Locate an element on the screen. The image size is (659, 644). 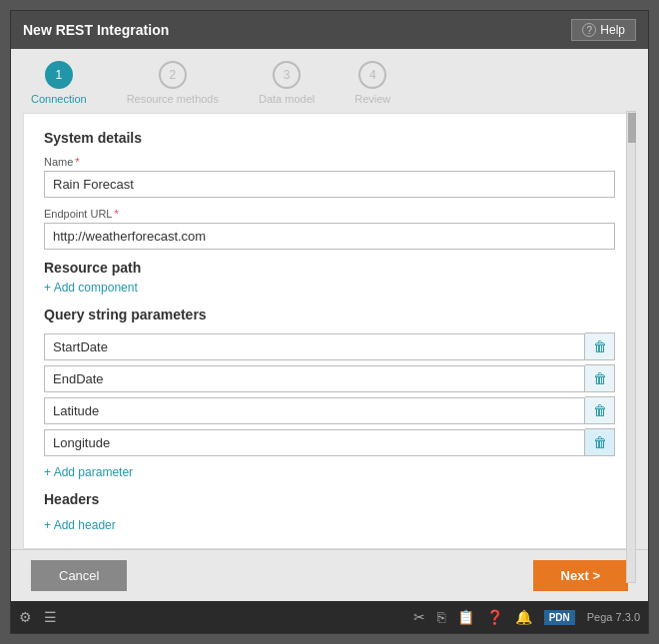
step-1-circle: 1 is located at coordinates (59, 75).